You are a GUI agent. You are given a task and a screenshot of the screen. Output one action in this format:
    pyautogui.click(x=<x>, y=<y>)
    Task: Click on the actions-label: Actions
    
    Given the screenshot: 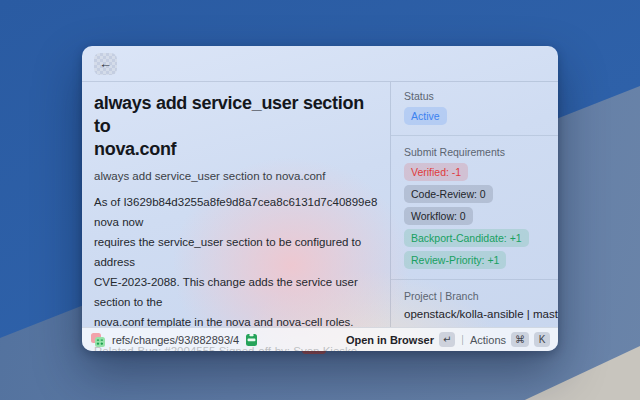 What is the action you would take?
    pyautogui.click(x=488, y=340)
    